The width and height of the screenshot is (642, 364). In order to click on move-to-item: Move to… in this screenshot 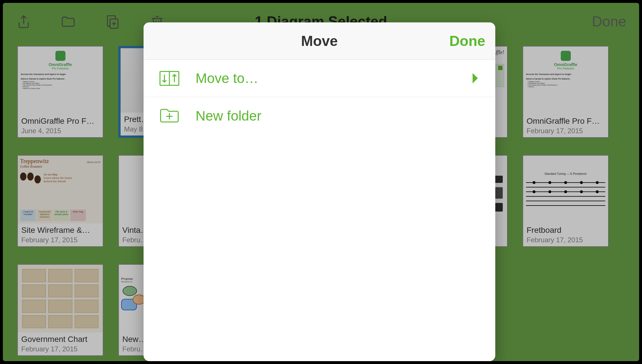, I will do `click(319, 78)`.